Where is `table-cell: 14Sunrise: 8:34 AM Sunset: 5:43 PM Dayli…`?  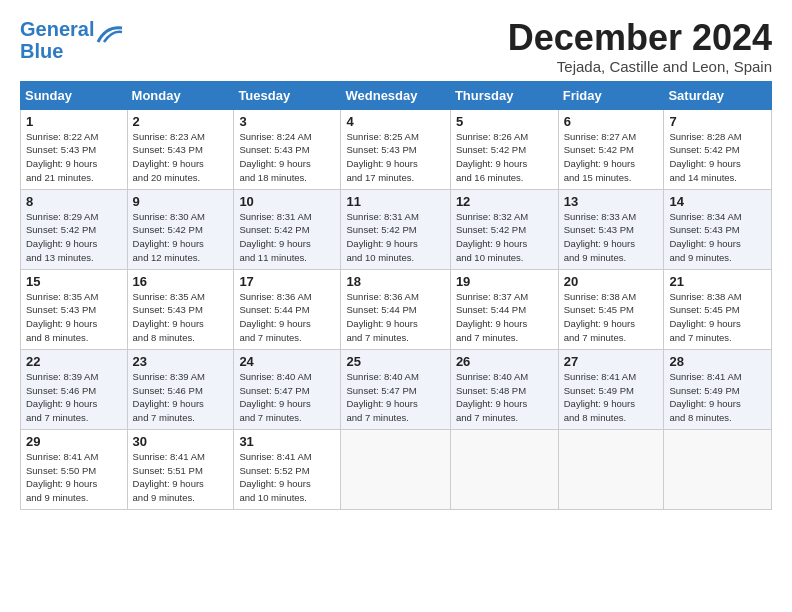 table-cell: 14Sunrise: 8:34 AM Sunset: 5:43 PM Dayli… is located at coordinates (718, 229).